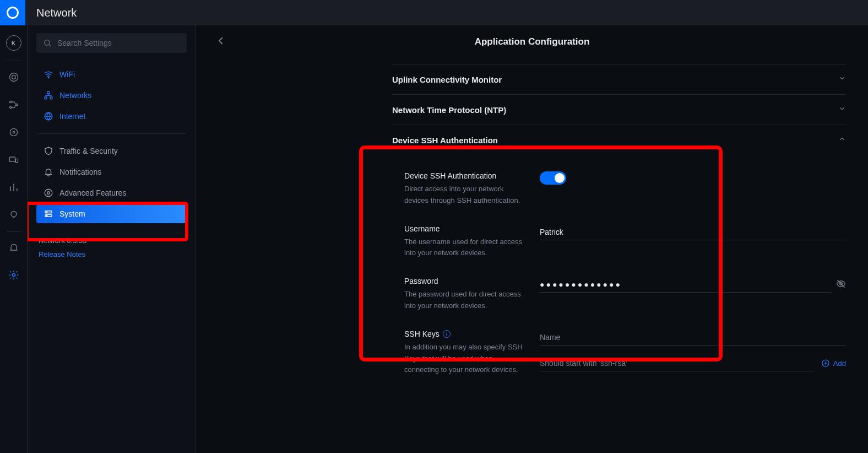 Image resolution: width=868 pixels, height=453 pixels. I want to click on sshkeys-desc: In addition you may also specify SSH Key…, so click(466, 359).